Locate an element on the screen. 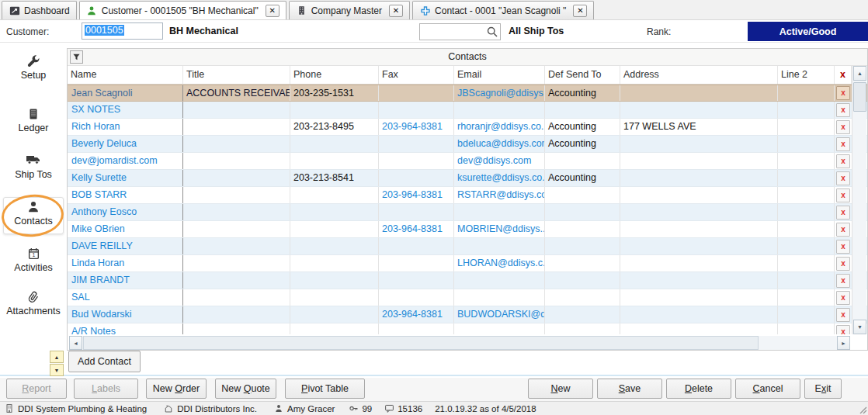 Image resolution: width=868 pixels, height=415 pixels. cell-email: BUDWODARSKI@d... is located at coordinates (500, 315).